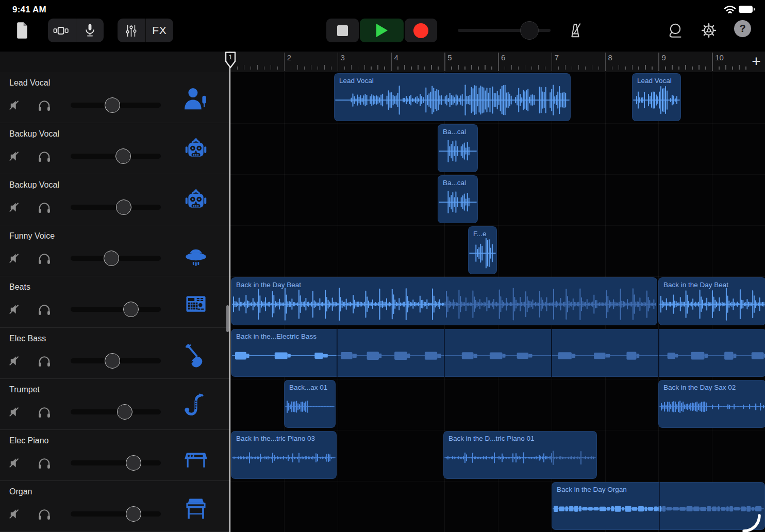 This screenshot has width=765, height=532. Describe the element at coordinates (196, 457) in the screenshot. I see `electric-piano-icon` at that location.